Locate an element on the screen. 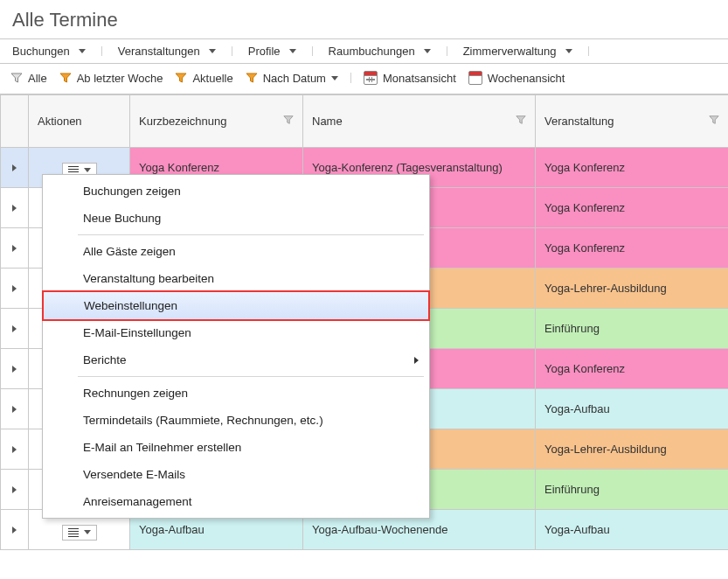 This screenshot has height=579, width=728. col-label: Name is located at coordinates (327, 121).